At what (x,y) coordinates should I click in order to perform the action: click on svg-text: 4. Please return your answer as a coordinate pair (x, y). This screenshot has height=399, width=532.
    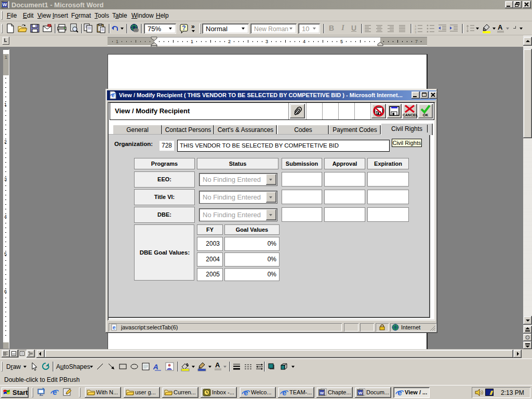
    Looking at the image, I should click on (304, 42).